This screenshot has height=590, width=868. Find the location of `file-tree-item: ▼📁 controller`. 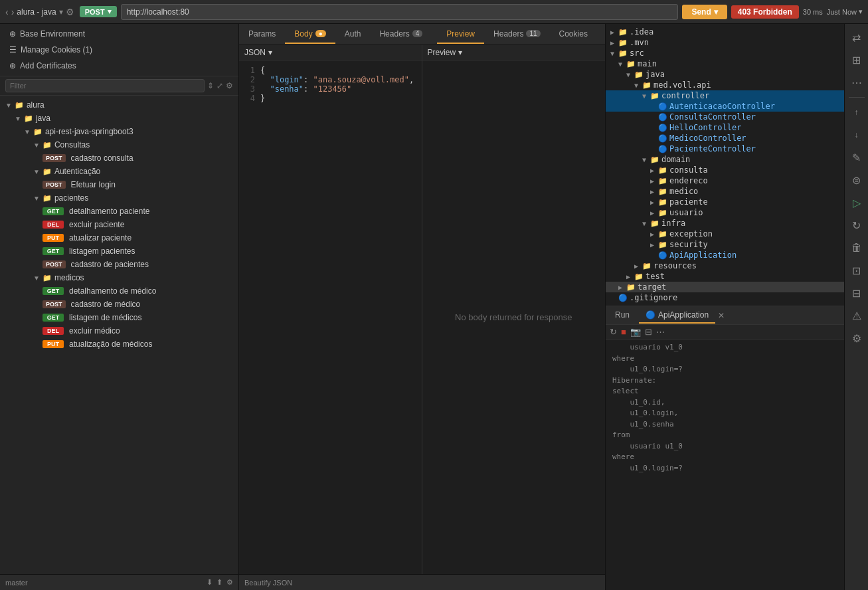

file-tree-item: ▼📁 controller is located at coordinates (725, 96).